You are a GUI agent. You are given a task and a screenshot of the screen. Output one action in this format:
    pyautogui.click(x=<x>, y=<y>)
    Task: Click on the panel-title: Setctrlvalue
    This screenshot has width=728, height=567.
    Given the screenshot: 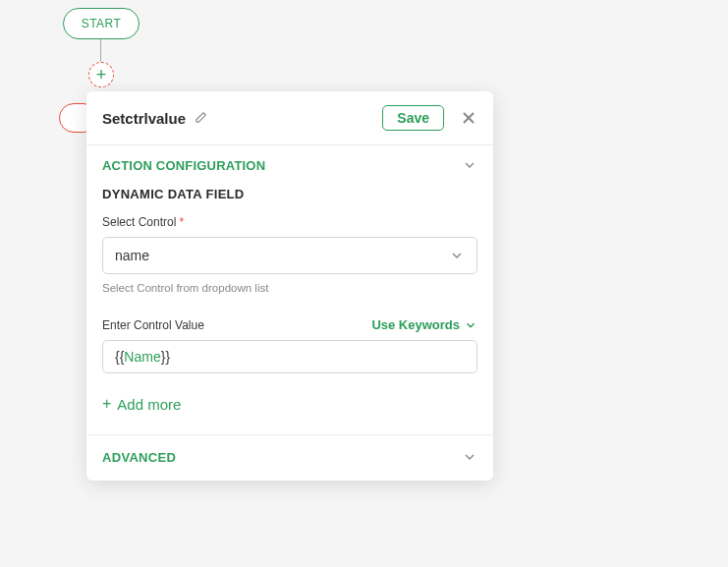 What is the action you would take?
    pyautogui.click(x=143, y=118)
    